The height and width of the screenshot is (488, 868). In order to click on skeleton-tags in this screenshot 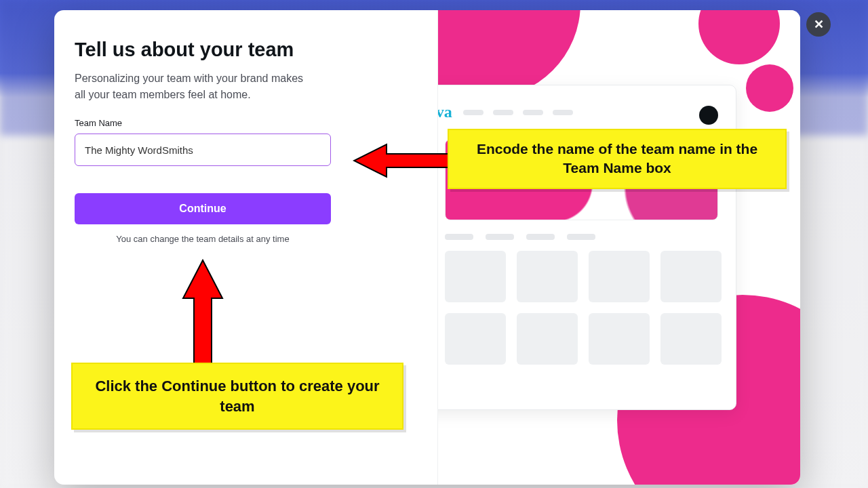, I will do `click(582, 237)`.